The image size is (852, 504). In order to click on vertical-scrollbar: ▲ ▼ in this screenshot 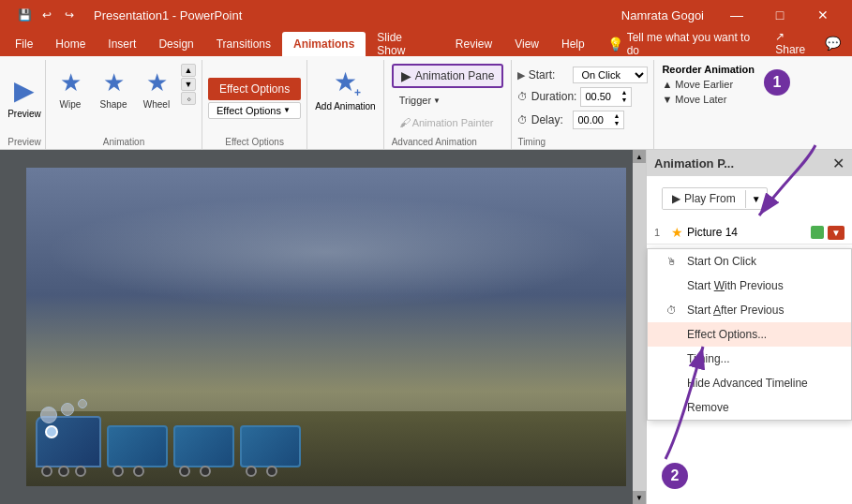, I will do `click(639, 327)`.